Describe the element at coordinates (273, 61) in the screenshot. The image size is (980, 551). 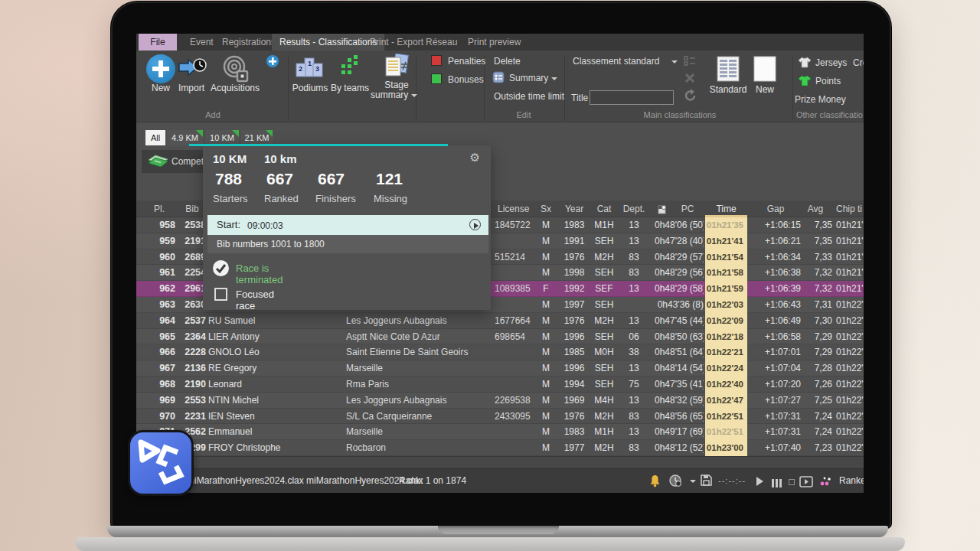
I see `add-race-button` at that location.